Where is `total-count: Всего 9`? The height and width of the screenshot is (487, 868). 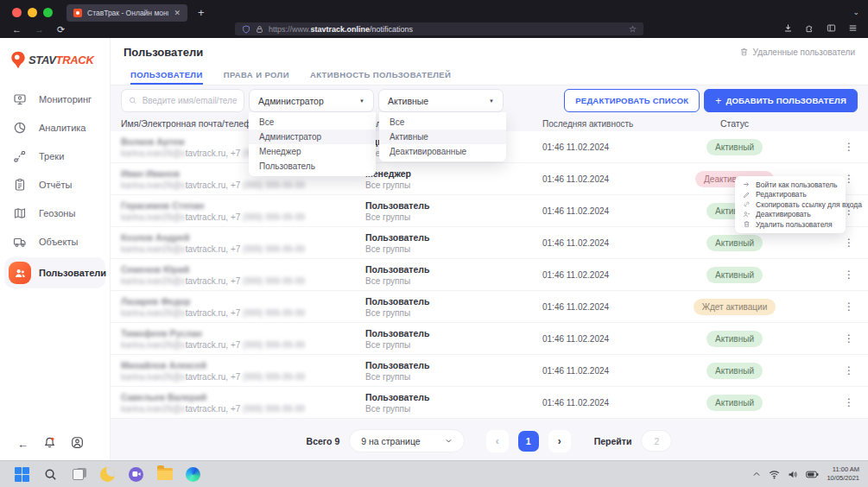 total-count: Всего 9 is located at coordinates (323, 441).